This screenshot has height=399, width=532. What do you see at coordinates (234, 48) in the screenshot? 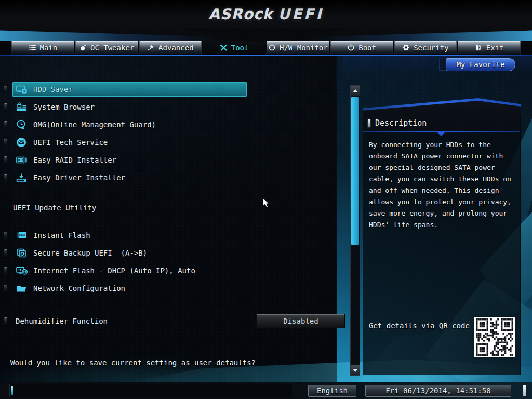
I see `tab-tool: Tool` at bounding box center [234, 48].